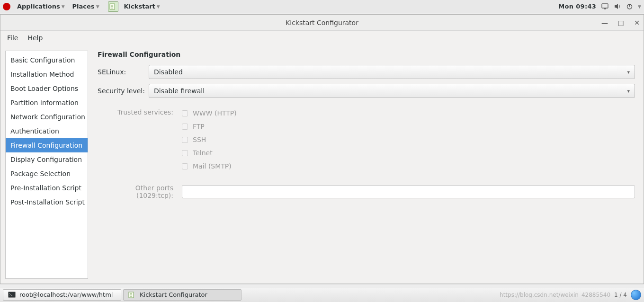 The height and width of the screenshot is (302, 644). Describe the element at coordinates (83, 7) in the screenshot. I see `places-label: Places` at that location.